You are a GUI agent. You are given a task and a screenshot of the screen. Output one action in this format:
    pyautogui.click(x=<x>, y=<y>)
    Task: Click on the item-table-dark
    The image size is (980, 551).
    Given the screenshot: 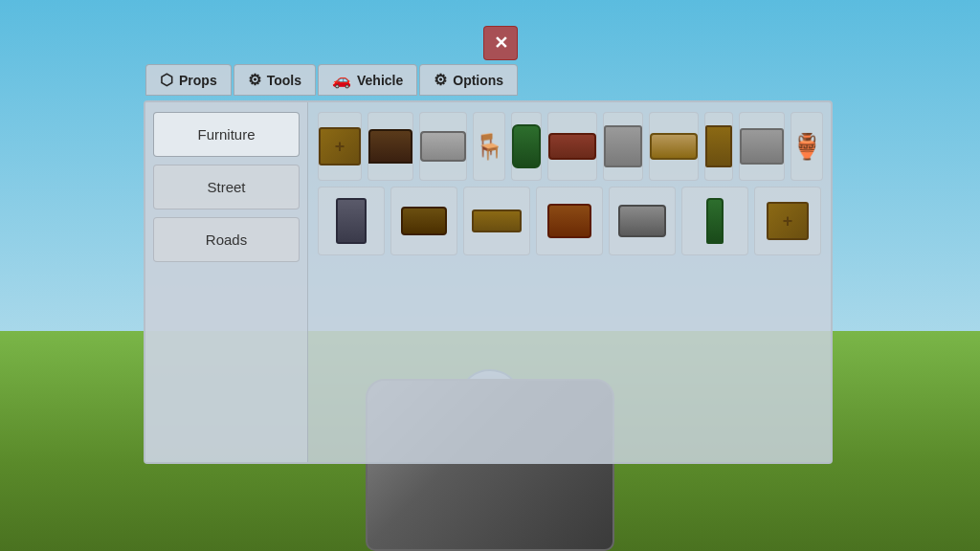 What is the action you would take?
    pyautogui.click(x=390, y=146)
    